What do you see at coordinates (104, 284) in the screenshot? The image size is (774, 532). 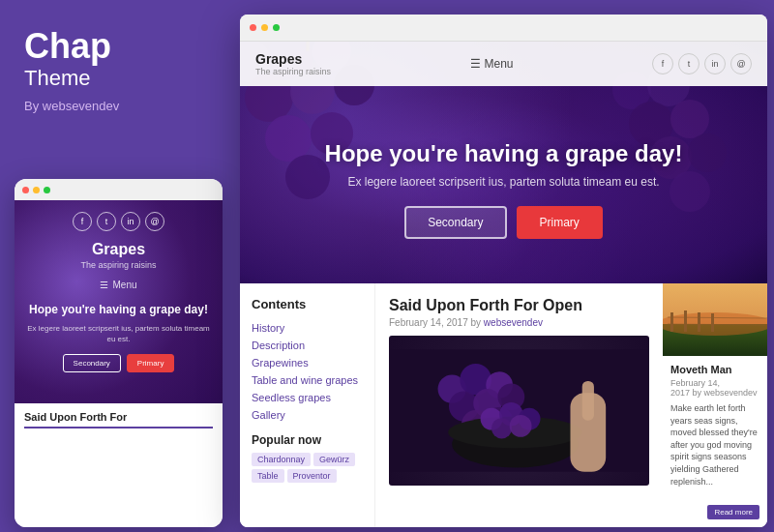 I see `hamburger-icon: ☰` at bounding box center [104, 284].